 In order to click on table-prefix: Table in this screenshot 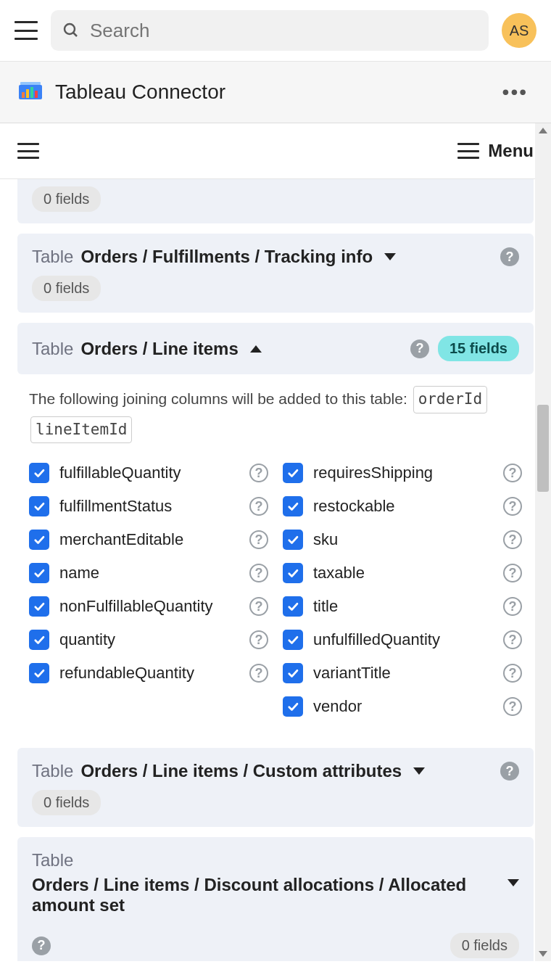, I will do `click(52, 771)`.